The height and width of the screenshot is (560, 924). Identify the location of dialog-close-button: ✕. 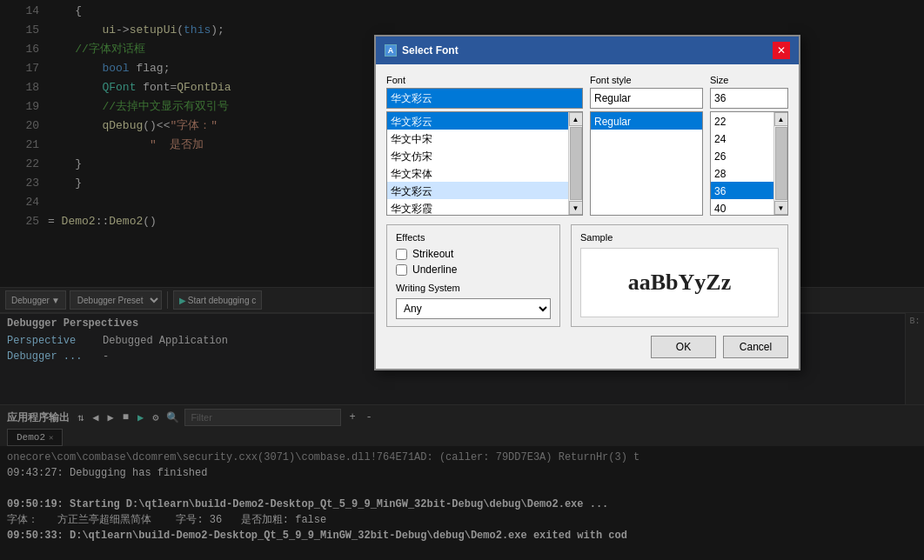
(781, 50).